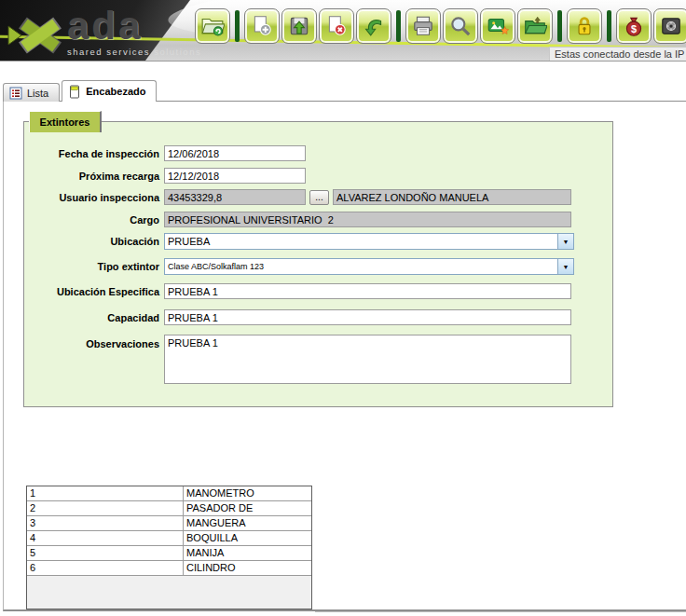  I want to click on save-icon, so click(299, 26).